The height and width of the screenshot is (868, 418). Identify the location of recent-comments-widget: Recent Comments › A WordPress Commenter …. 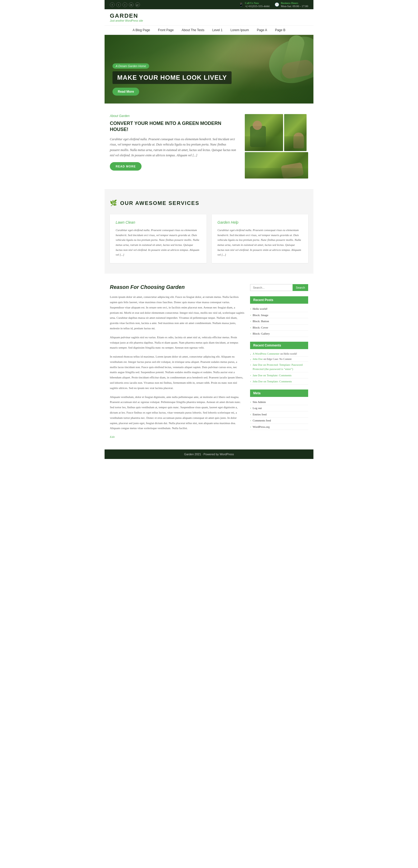
(279, 363).